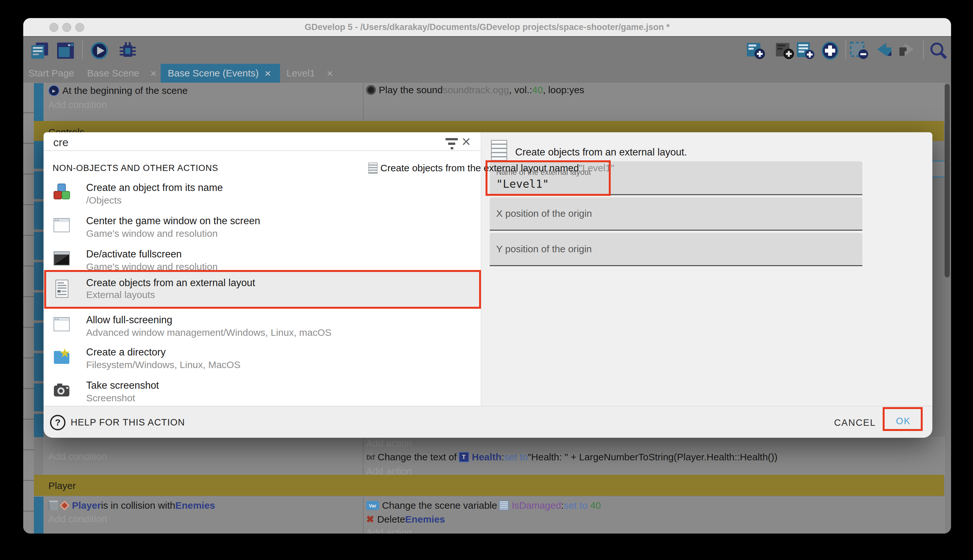 The image size is (973, 560). What do you see at coordinates (487, 28) in the screenshot?
I see `titlebar: GDevelop 5 - /Users/dkarakay/Documents/G…` at bounding box center [487, 28].